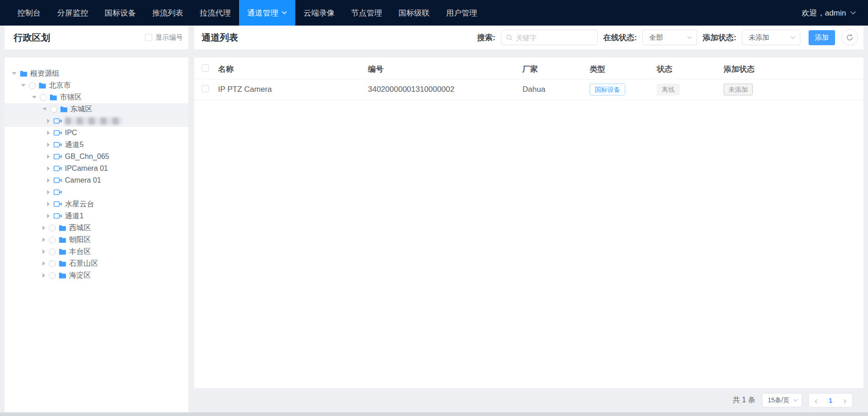 This screenshot has width=868, height=416. I want to click on header-checkbox-cell, so click(210, 69).